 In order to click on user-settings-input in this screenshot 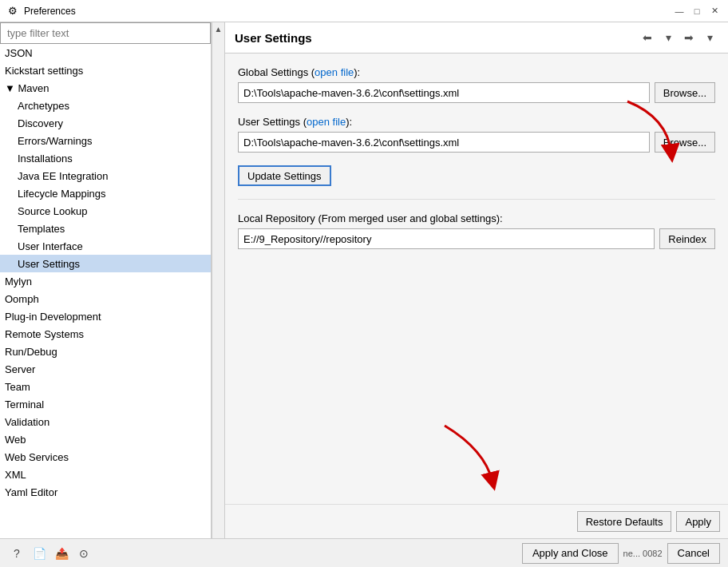, I will do `click(444, 142)`.